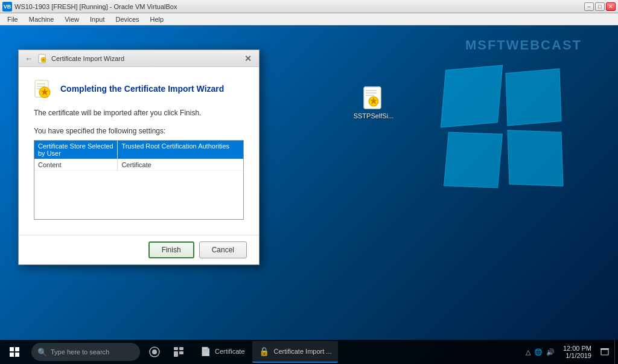 This screenshot has width=618, height=364. What do you see at coordinates (139, 165) in the screenshot?
I see `settings-row-content: Content Certificate` at bounding box center [139, 165].